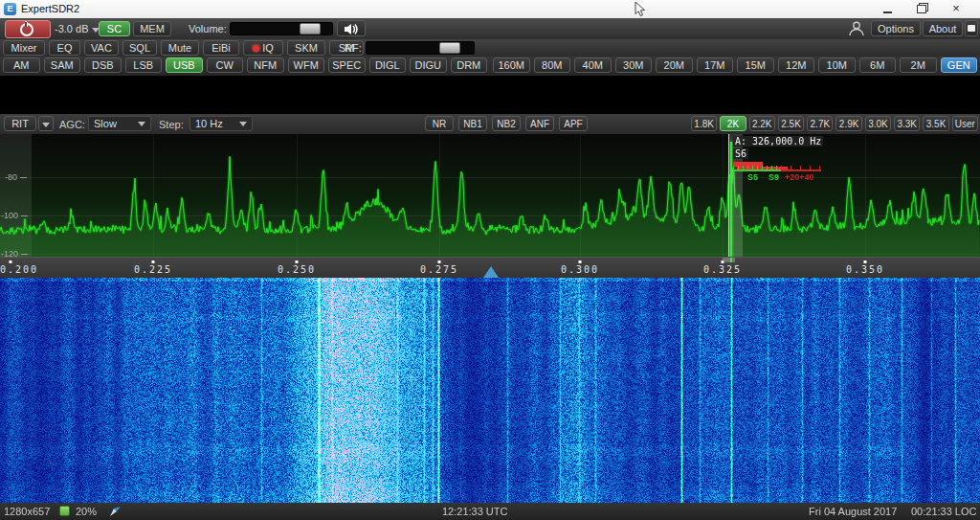  I want to click on person-icon, so click(857, 29).